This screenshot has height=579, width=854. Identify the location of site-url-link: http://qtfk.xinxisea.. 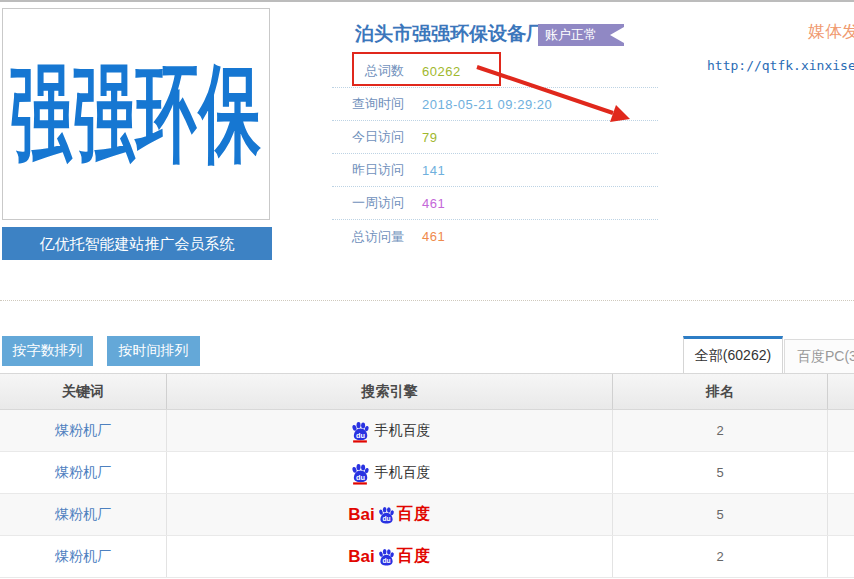
(780, 66).